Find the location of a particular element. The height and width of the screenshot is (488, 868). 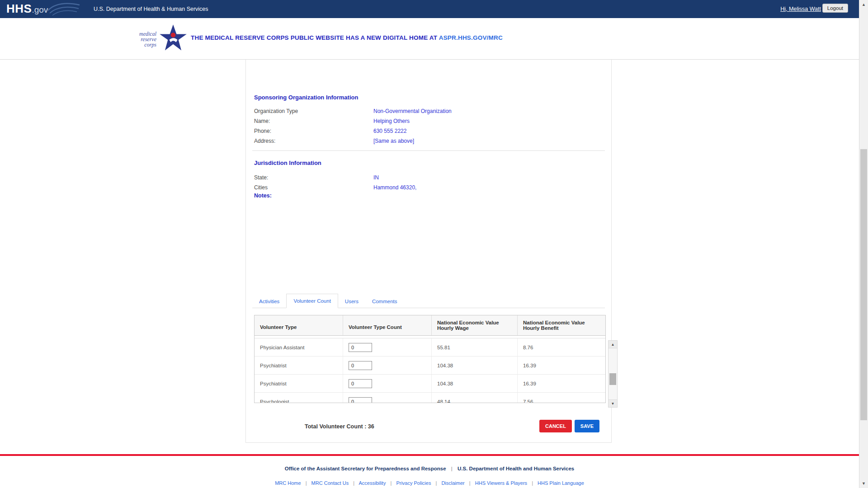

table-body: Physician Assistant 55.81 8.76 Psychiatr… is located at coordinates (430, 369).